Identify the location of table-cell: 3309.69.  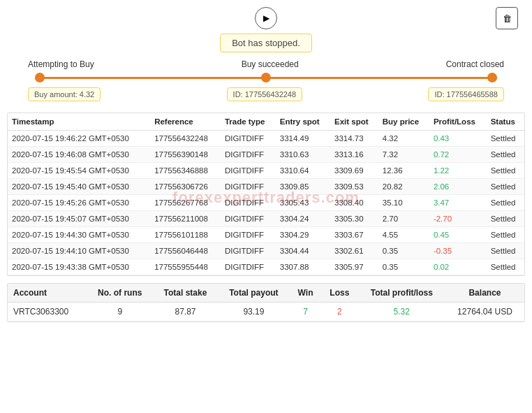
(355, 171).